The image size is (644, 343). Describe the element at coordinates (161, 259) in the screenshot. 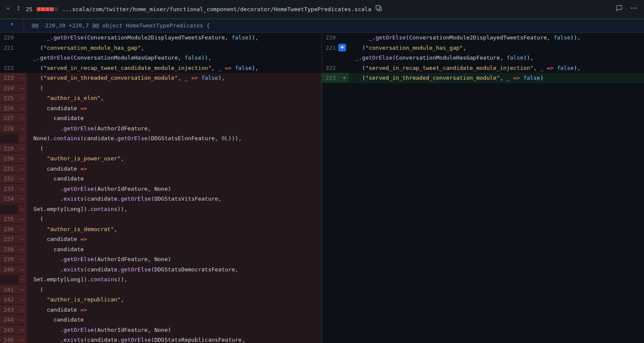

I see `diff-line: 239- .getOrElse(AuthorIdFeature, None)` at that location.